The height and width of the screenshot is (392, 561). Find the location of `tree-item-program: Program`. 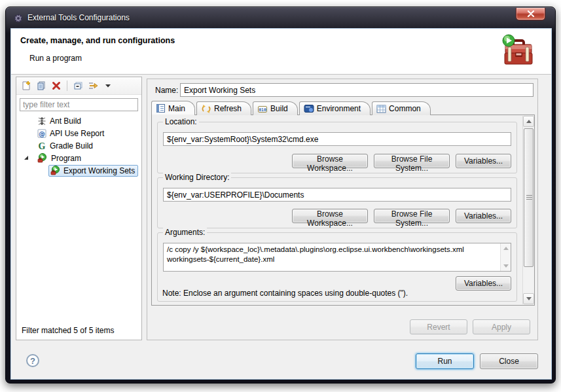

tree-item-program: Program is located at coordinates (79, 158).